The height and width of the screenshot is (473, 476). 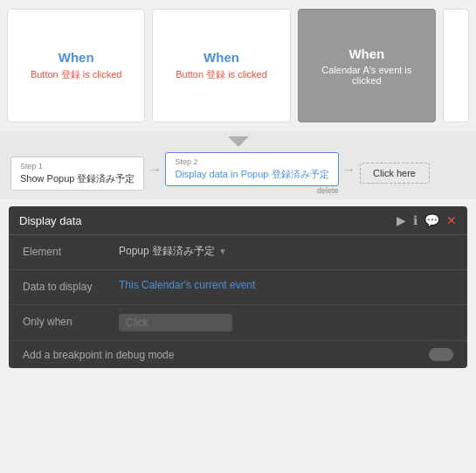 I want to click on card-2: When Button 登録 is clicked, so click(x=221, y=66).